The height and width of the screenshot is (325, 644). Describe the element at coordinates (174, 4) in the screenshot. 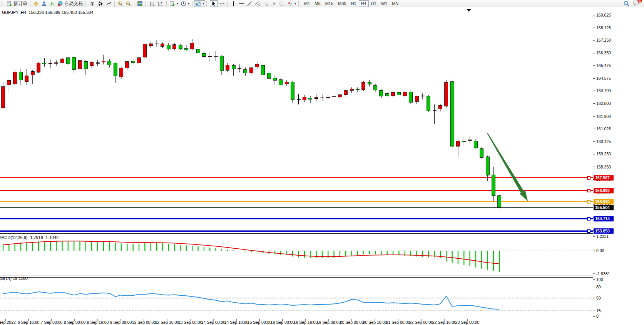

I see `indicators-button: ▾` at that location.